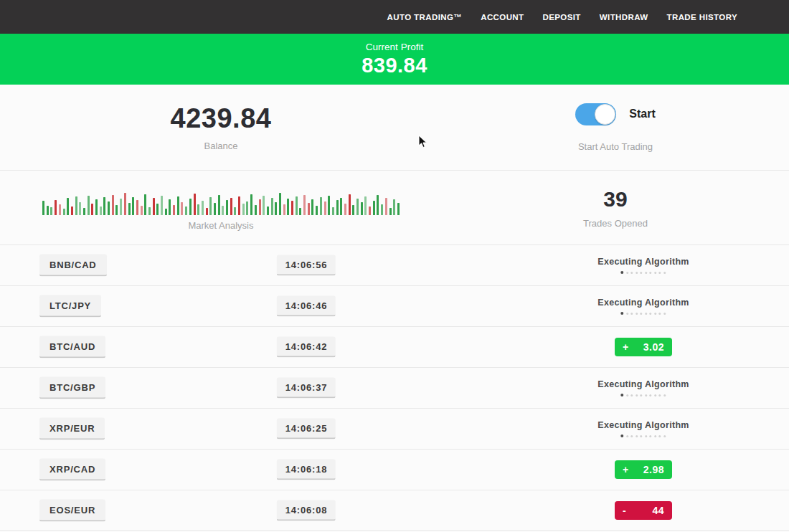  Describe the element at coordinates (306, 307) in the screenshot. I see `time-badge: 14:06:46` at that location.